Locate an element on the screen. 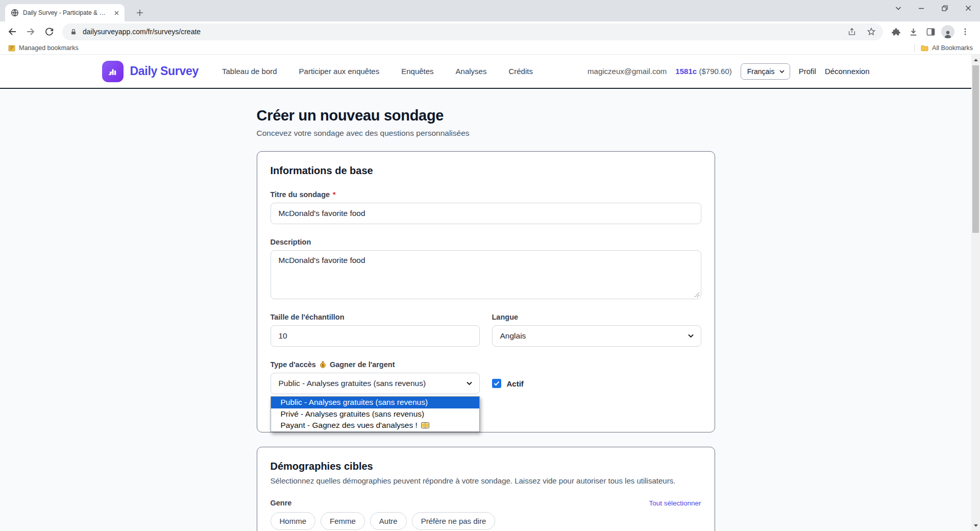  brand-name: Daily Survey is located at coordinates (164, 71).